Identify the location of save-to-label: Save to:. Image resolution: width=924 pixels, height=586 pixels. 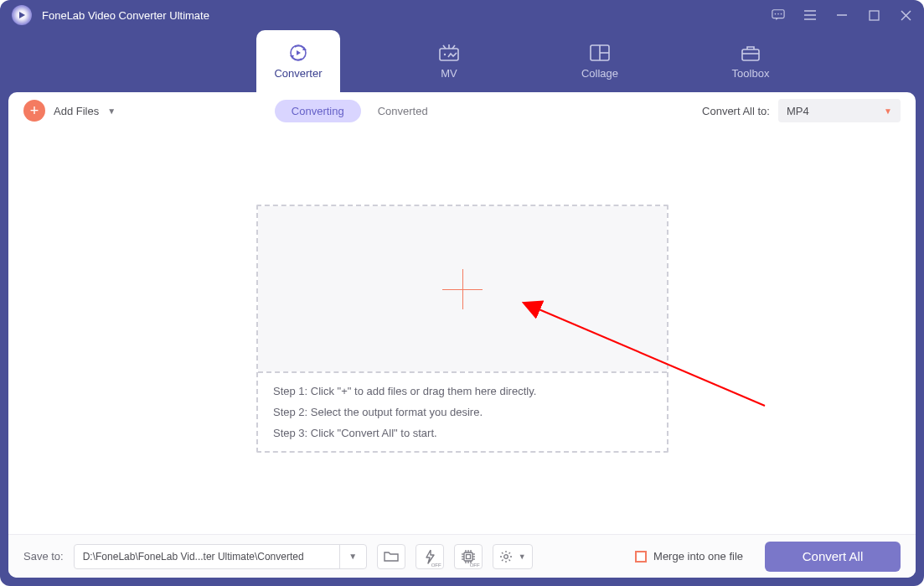
(44, 557).